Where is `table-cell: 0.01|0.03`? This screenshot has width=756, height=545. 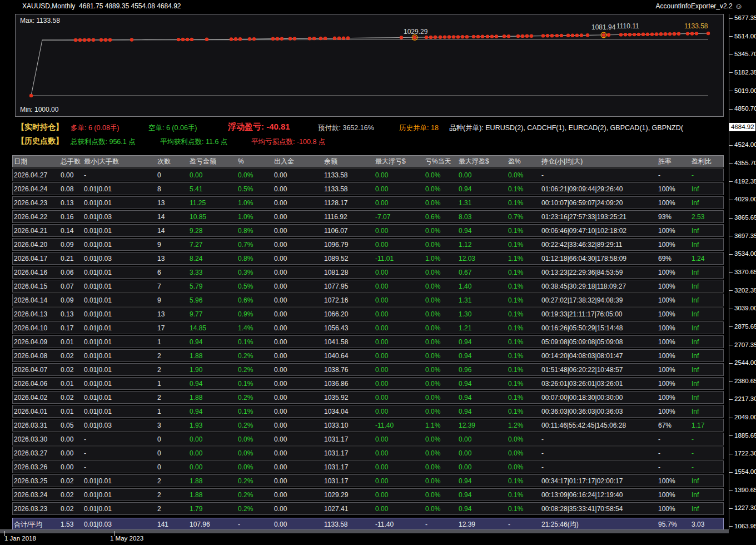
table-cell: 0.01|0.03 is located at coordinates (117, 425).